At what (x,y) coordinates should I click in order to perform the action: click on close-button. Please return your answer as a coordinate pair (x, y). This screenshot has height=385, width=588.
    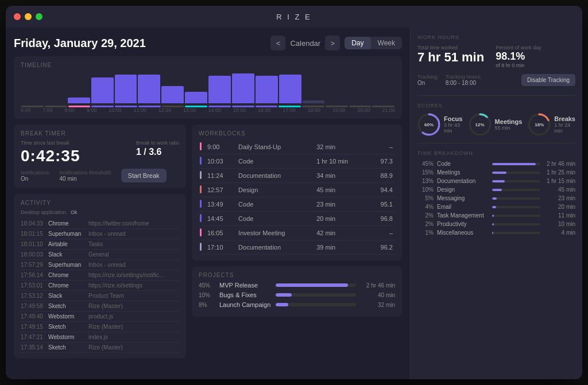
    Looking at the image, I should click on (17, 17).